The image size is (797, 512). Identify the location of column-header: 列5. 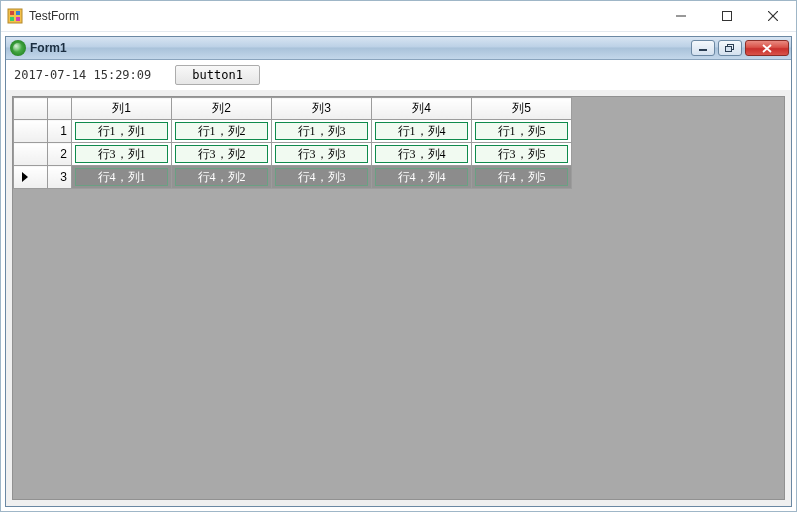
(522, 109).